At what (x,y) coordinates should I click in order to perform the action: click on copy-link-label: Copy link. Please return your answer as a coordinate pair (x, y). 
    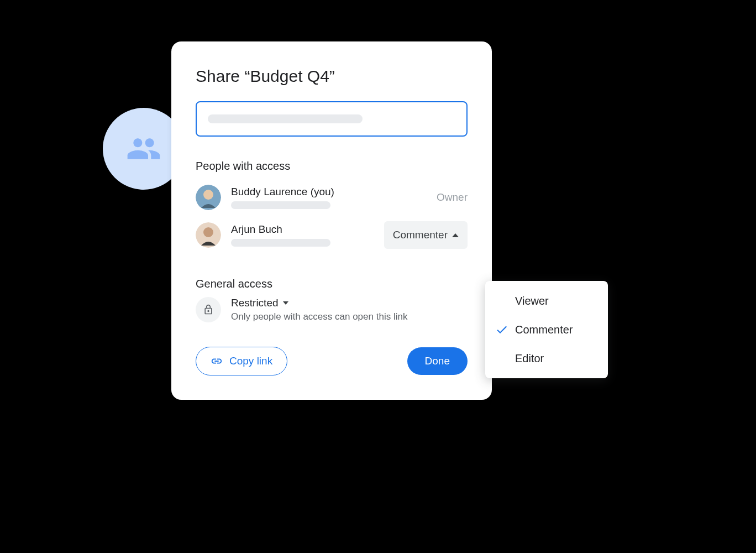
    Looking at the image, I should click on (251, 361).